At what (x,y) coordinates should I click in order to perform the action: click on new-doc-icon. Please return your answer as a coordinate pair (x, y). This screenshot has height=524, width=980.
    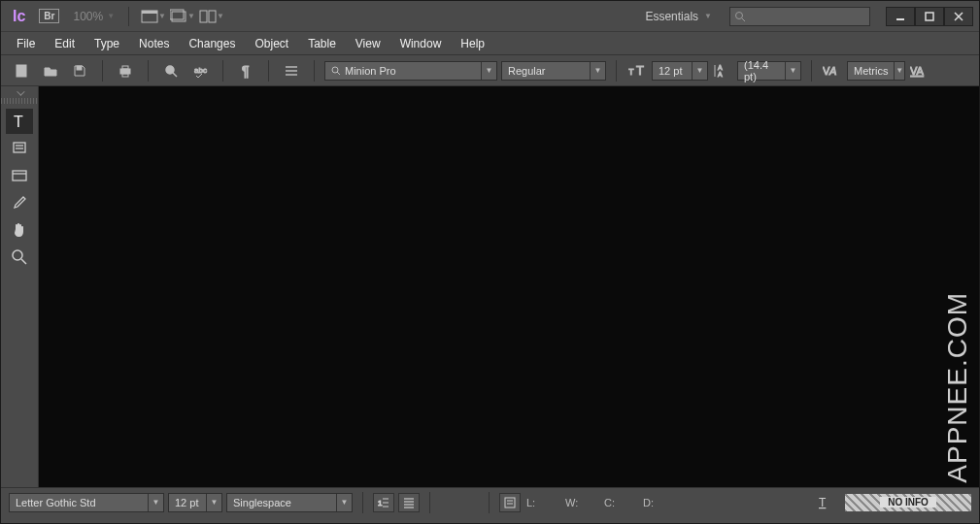
    Looking at the image, I should click on (21, 71).